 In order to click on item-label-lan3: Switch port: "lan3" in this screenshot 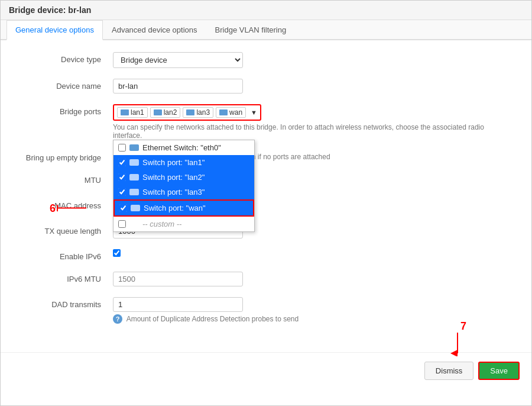, I will do `click(174, 192)`.